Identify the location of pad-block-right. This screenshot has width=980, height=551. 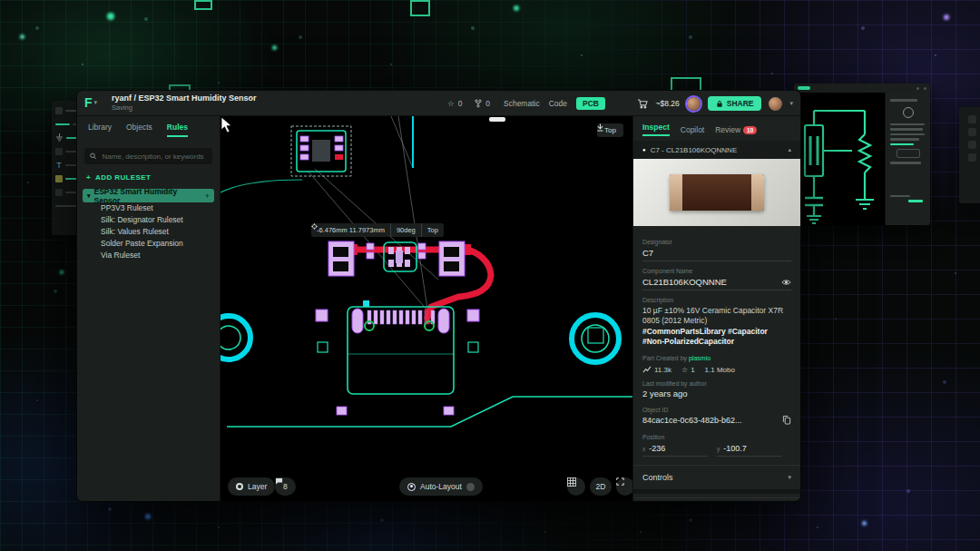
(452, 259).